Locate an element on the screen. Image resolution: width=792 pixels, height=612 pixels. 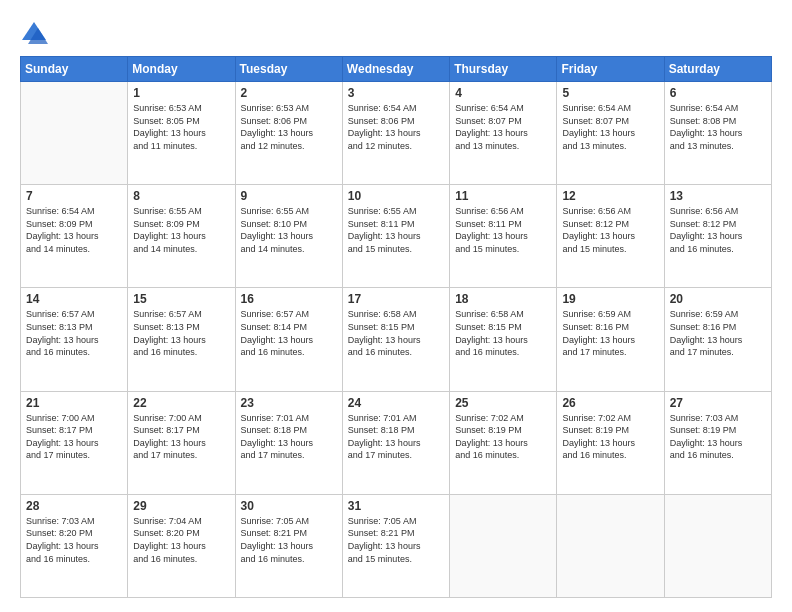
calendar-cell: 7Sunrise: 6:54 AM Sunset: 8:09 PM Daylig… is located at coordinates (74, 236).